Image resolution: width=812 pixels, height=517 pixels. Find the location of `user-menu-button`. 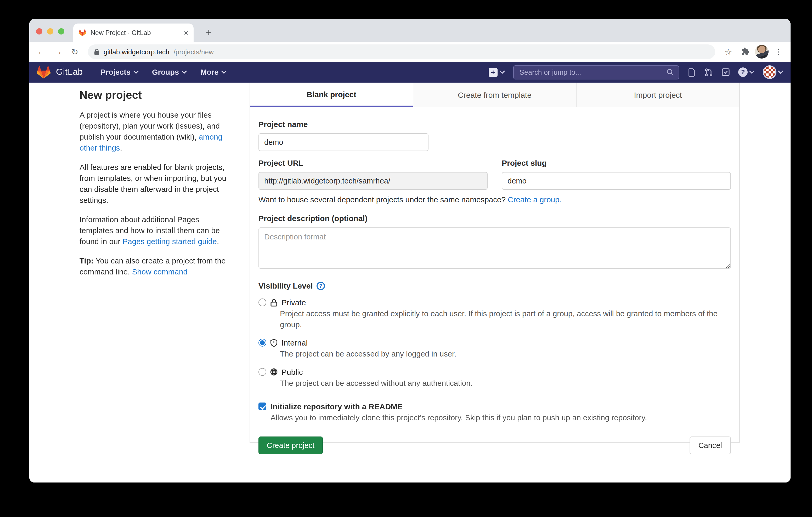

user-menu-button is located at coordinates (773, 72).